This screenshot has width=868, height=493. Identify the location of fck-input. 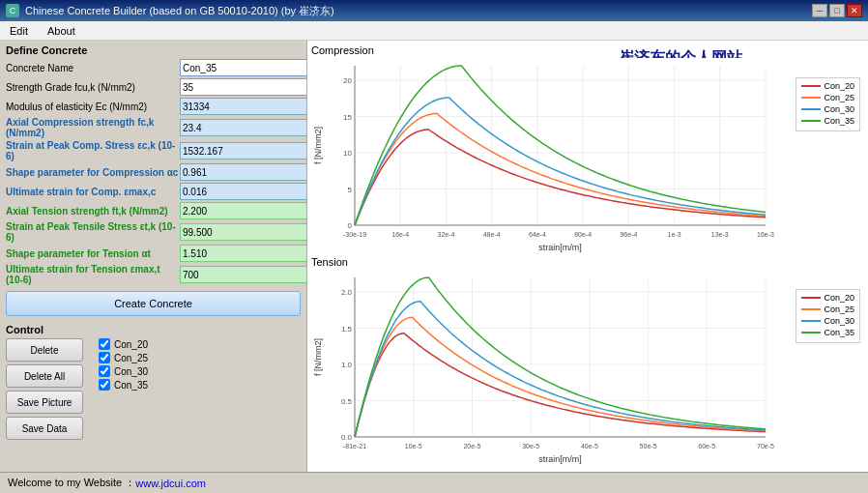
(244, 128).